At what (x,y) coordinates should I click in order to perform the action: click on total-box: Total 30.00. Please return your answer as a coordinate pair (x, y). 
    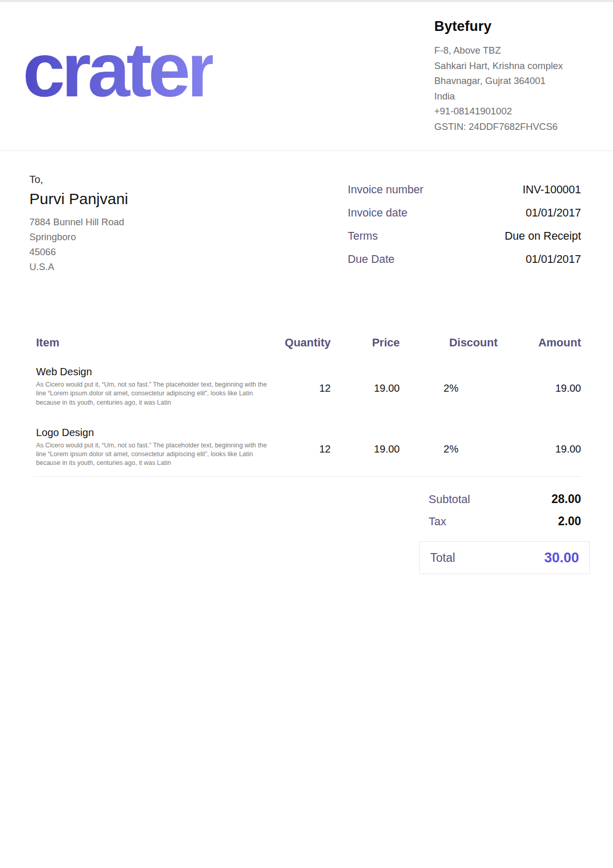
    Looking at the image, I should click on (505, 558).